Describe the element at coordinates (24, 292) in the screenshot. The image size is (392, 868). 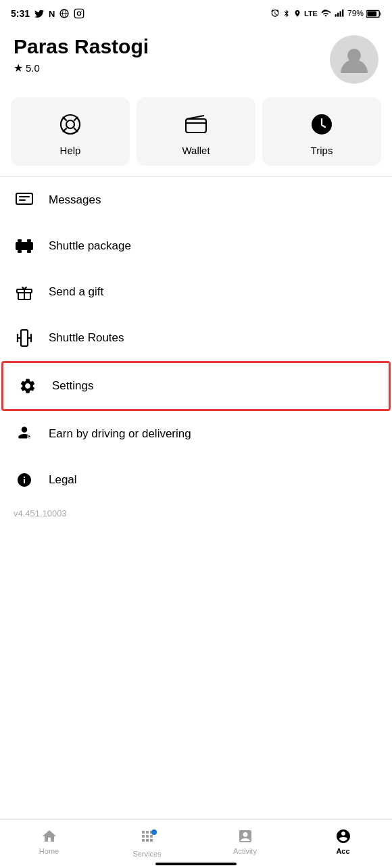
I see `gift-icon` at that location.